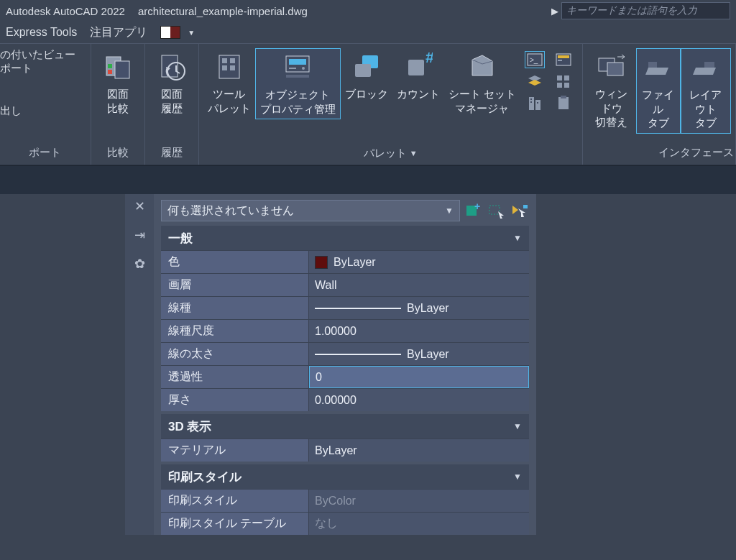  What do you see at coordinates (391, 154) in the screenshot?
I see `palette-panel-title: パレット ▼` at bounding box center [391, 154].